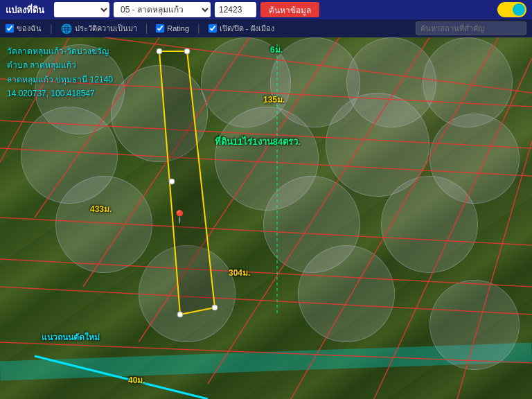  I want to click on label-road: แนวถนนตัดใหม่, so click(71, 337).